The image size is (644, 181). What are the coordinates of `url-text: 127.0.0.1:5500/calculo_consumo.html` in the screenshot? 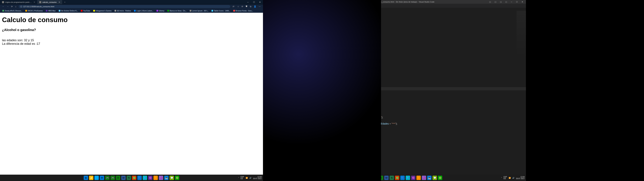 It's located at (39, 6).